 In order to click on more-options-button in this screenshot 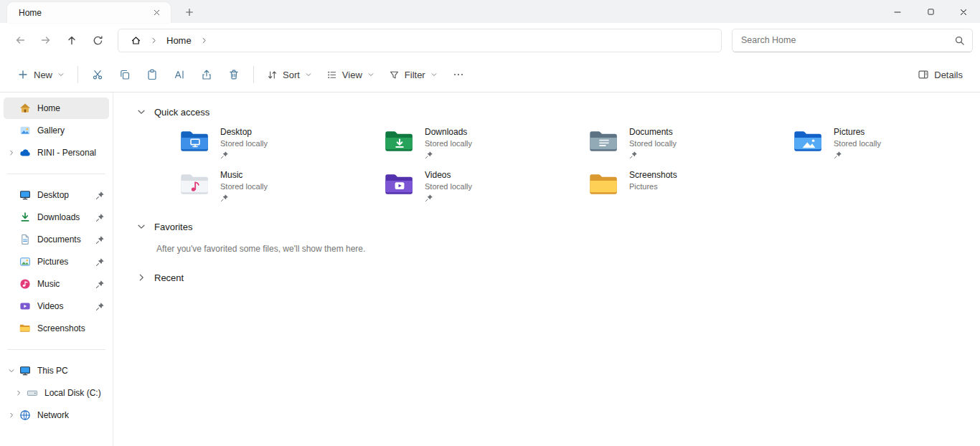, I will do `click(458, 75)`.